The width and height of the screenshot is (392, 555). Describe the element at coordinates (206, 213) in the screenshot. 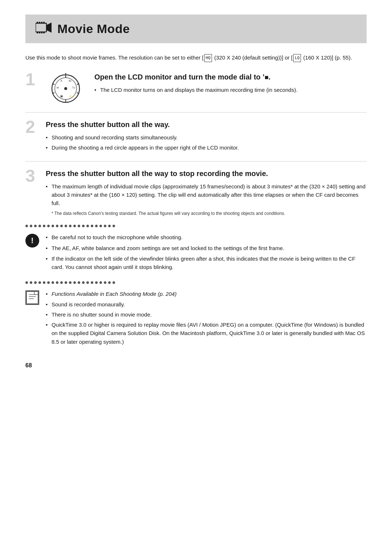

I see `step-3-footnote: * The data reflects Canon’s testing stan…` at that location.